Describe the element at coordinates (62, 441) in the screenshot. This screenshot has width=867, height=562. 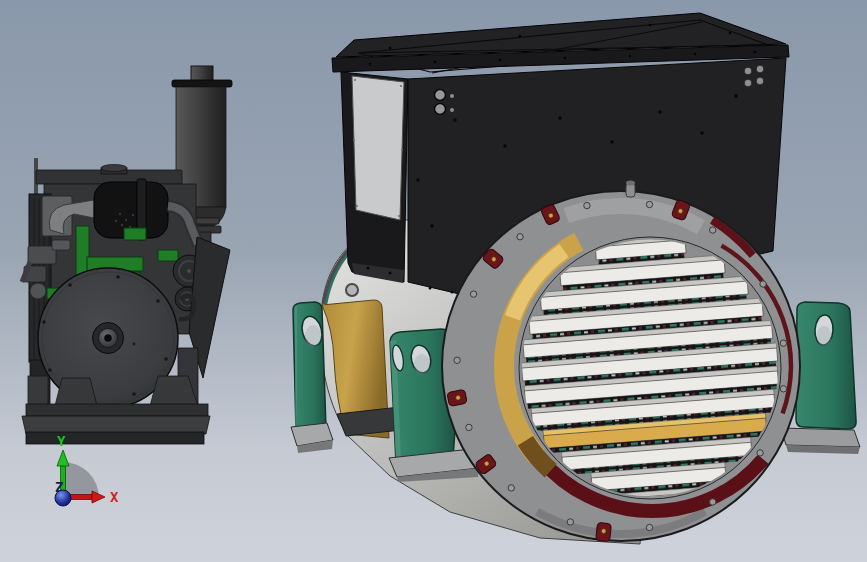
I see `y-axis-label: Y` at that location.